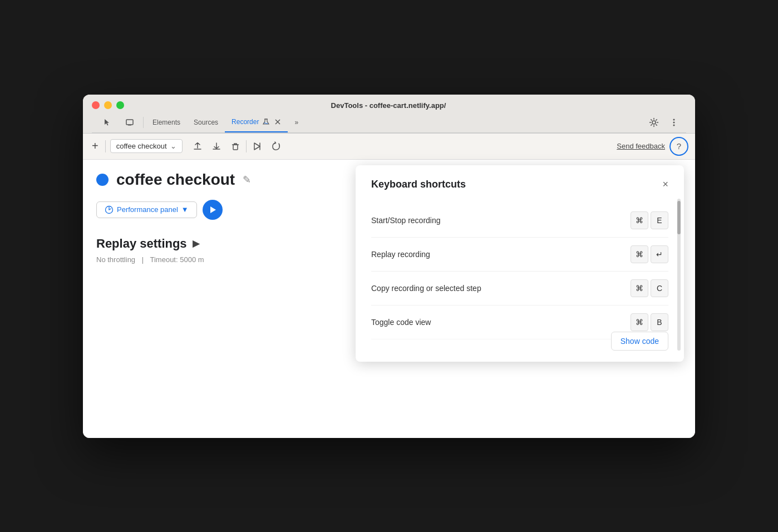 This screenshot has width=778, height=532. I want to click on performance-panel-btn: Performance panel ▼, so click(147, 210).